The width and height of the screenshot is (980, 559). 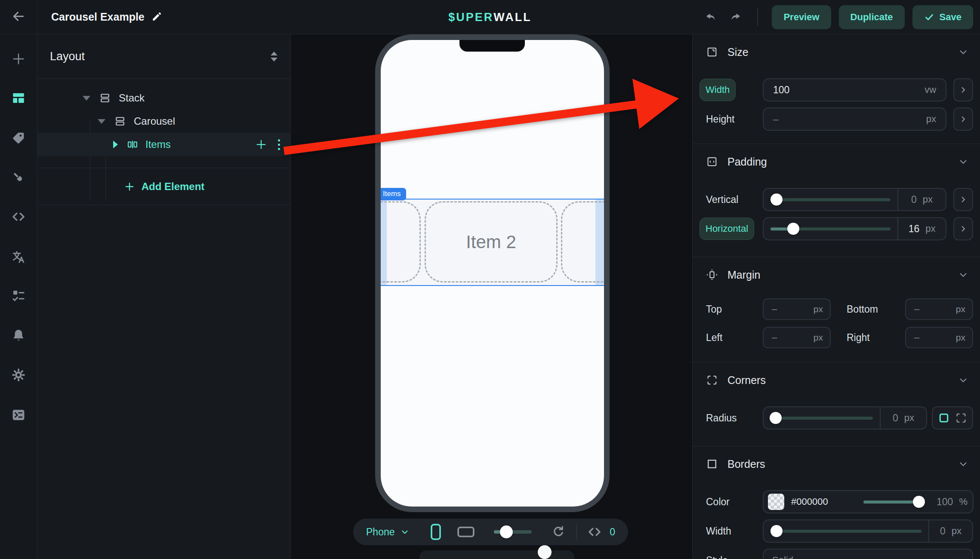 I want to click on carousel-item-text: Item 2, so click(x=491, y=242).